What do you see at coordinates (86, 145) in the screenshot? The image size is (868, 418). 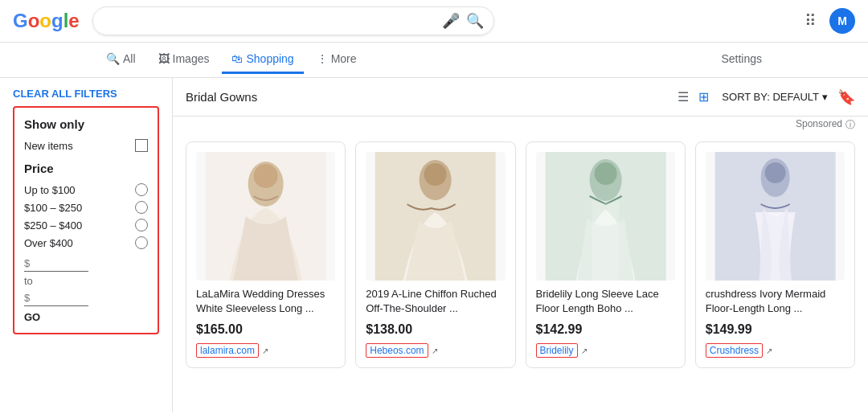 I see `new-items-filter-row: New items` at bounding box center [86, 145].